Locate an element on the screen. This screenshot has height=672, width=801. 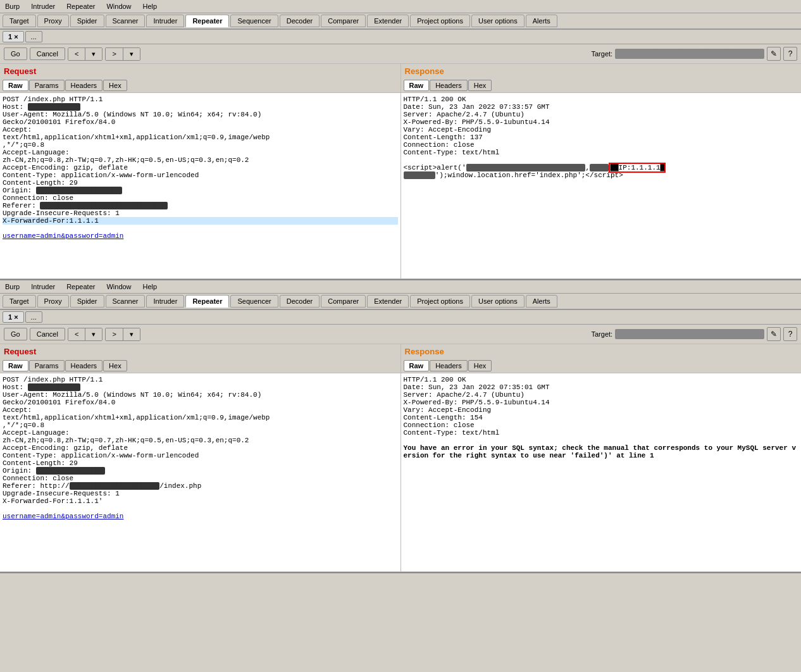
help-icon-1: ? is located at coordinates (790, 54).